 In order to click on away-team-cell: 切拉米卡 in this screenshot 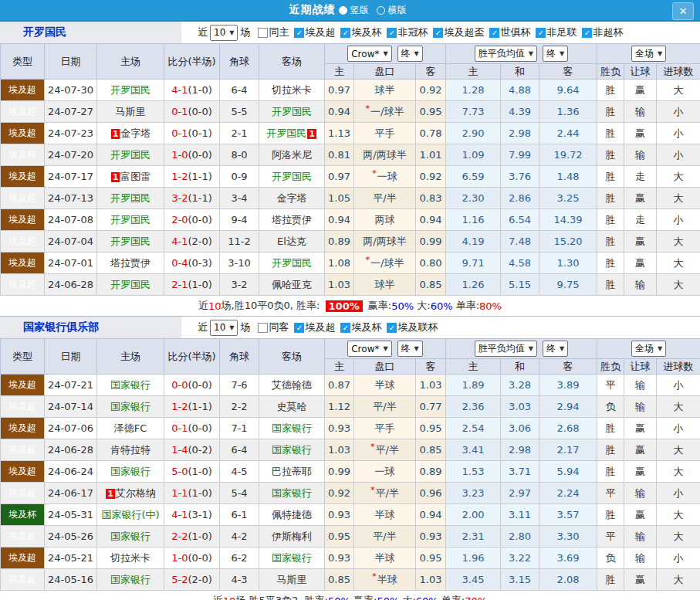, I will do `click(292, 90)`.